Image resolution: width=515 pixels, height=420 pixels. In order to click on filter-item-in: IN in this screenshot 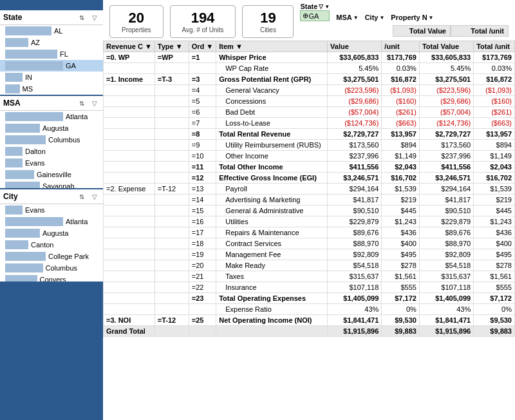, I will do `click(52, 77)`.